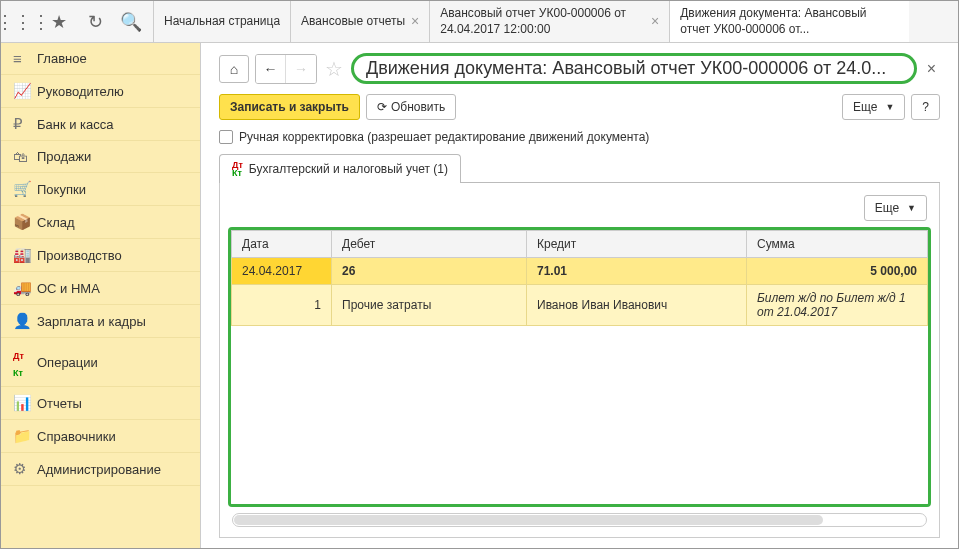 The height and width of the screenshot is (549, 959). What do you see at coordinates (23, 22) in the screenshot?
I see `apps-icon: ⋮⋮⋮` at bounding box center [23, 22].